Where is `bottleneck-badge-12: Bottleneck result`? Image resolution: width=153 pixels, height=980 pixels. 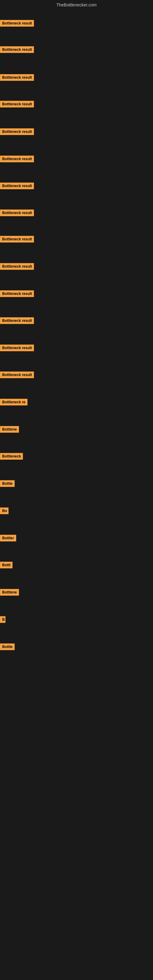
bottleneck-badge-12: Bottleneck result is located at coordinates (17, 321).